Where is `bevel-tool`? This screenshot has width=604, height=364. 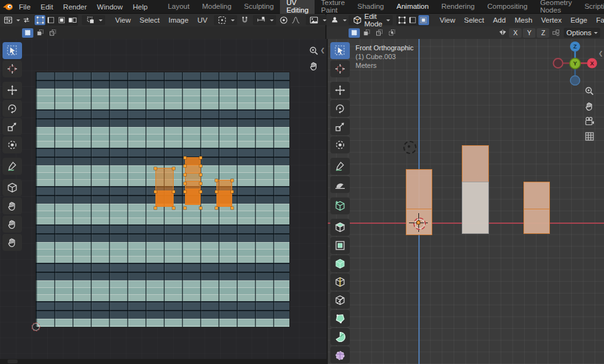 bevel-tool is located at coordinates (340, 264).